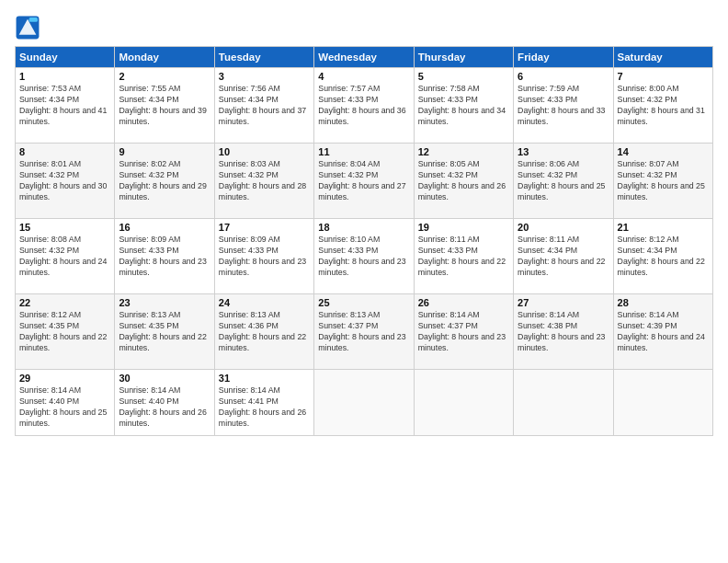 This screenshot has width=728, height=563. What do you see at coordinates (165, 257) in the screenshot?
I see `calendar-cell: 16Sunrise: 8:09 AMSunset: 4:33 PMDayligh…` at bounding box center [165, 257].